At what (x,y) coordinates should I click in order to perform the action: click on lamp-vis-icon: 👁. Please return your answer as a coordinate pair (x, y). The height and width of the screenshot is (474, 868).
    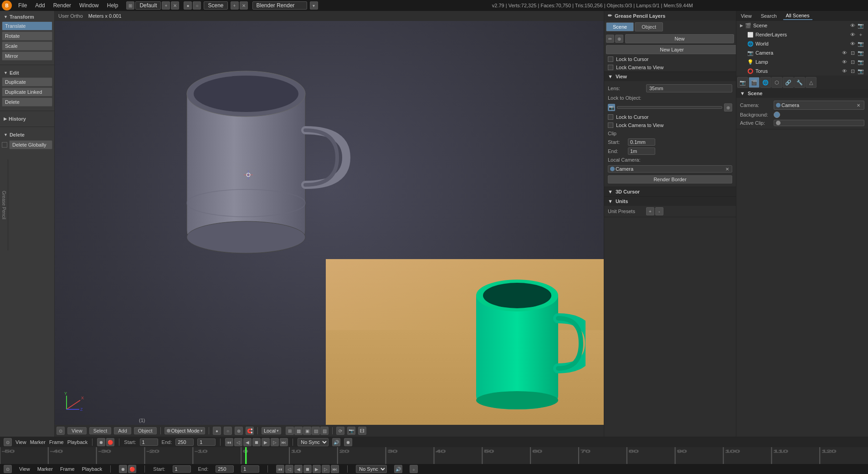
    Looking at the image, I should click on (844, 62).